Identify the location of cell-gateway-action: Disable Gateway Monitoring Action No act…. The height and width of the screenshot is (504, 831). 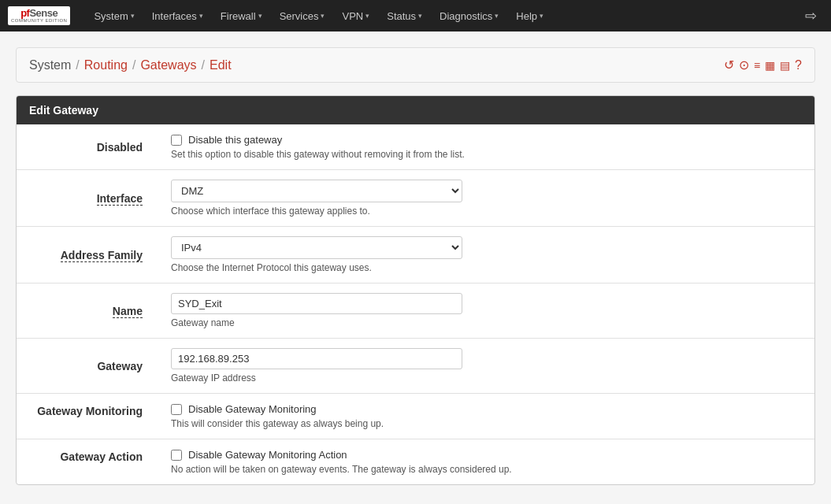
(487, 462).